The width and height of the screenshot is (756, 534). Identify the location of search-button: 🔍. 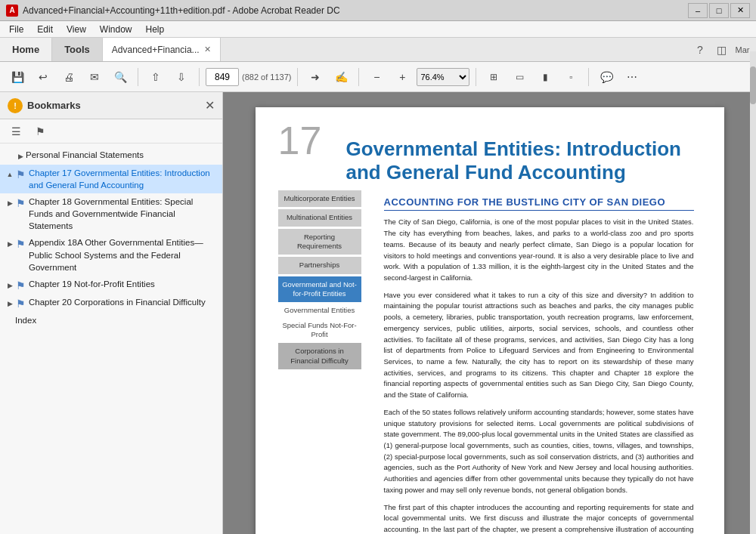
(120, 77).